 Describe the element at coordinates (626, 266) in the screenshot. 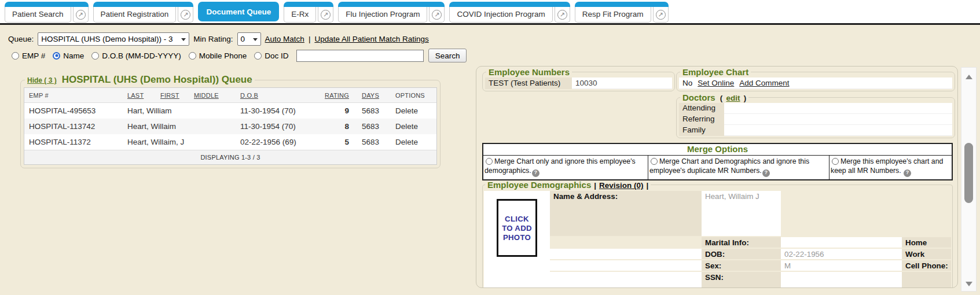

I see `work-phone-value` at that location.